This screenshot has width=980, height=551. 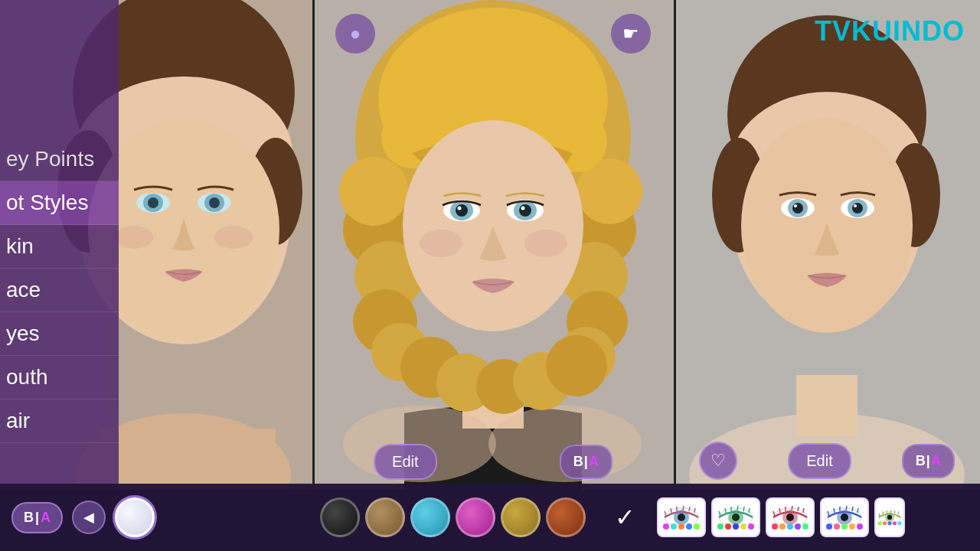 What do you see at coordinates (60, 421) in the screenshot?
I see `sidebar-item-hair: air` at bounding box center [60, 421].